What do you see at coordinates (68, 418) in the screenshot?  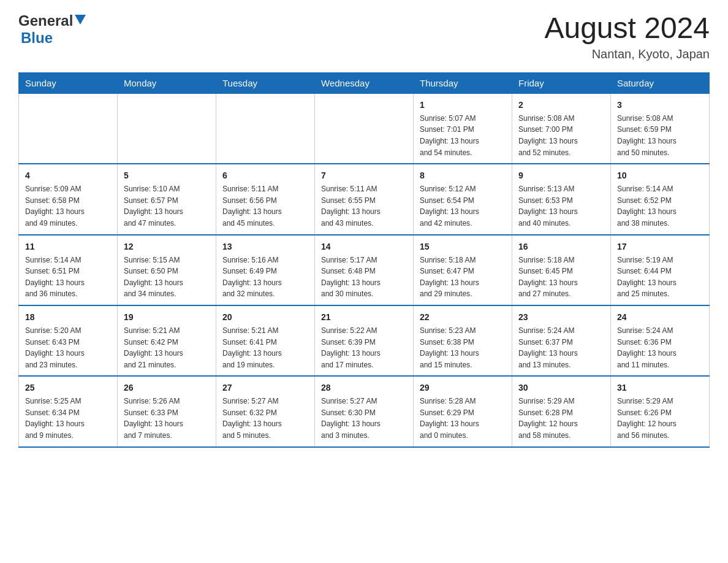 I see `day-info: Sunrise: 5:25 AM Sunset: 6:34 PM Dayligh…` at bounding box center [68, 418].